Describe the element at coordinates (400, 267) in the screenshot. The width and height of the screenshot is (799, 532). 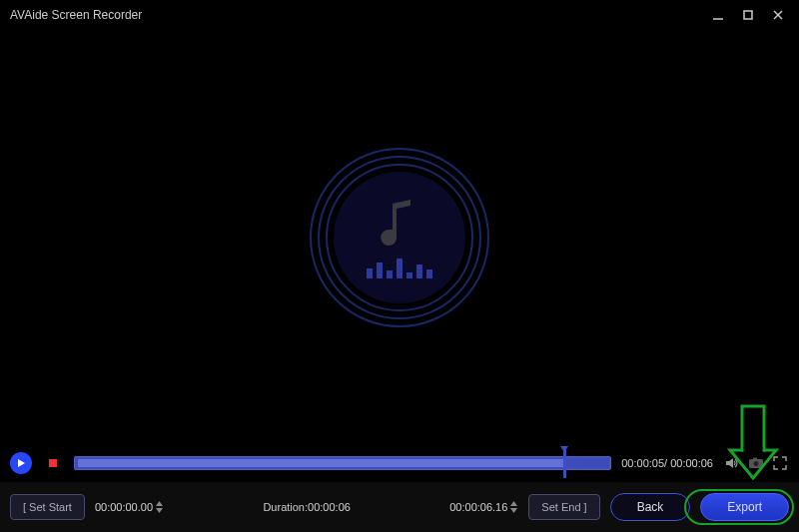
I see `equalizer-icon` at that location.